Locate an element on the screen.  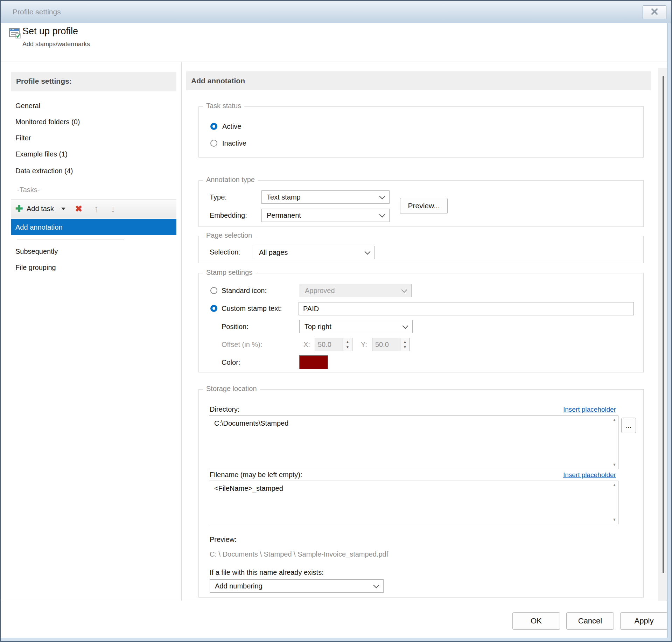
page-selection-dropdown: All pages is located at coordinates (314, 252).